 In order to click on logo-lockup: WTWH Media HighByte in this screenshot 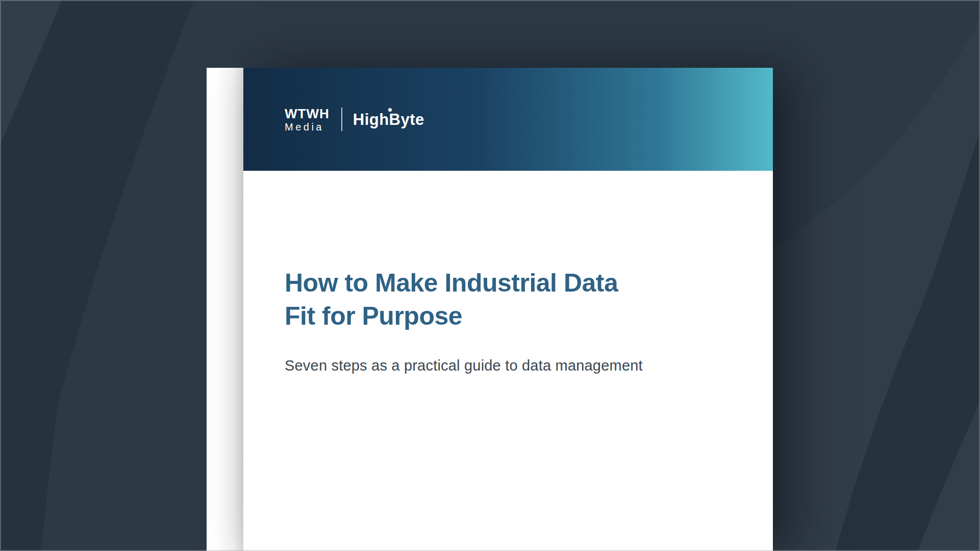, I will do `click(355, 119)`.